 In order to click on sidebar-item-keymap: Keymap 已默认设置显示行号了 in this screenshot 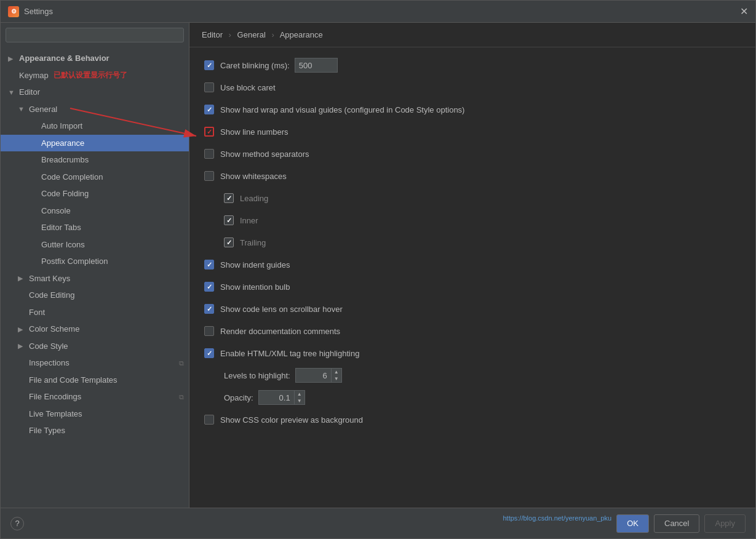, I will do `click(95, 76)`.